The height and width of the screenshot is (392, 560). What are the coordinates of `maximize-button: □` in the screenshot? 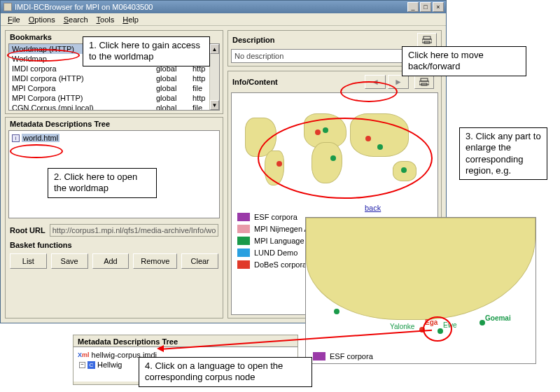 It's located at (426, 7).